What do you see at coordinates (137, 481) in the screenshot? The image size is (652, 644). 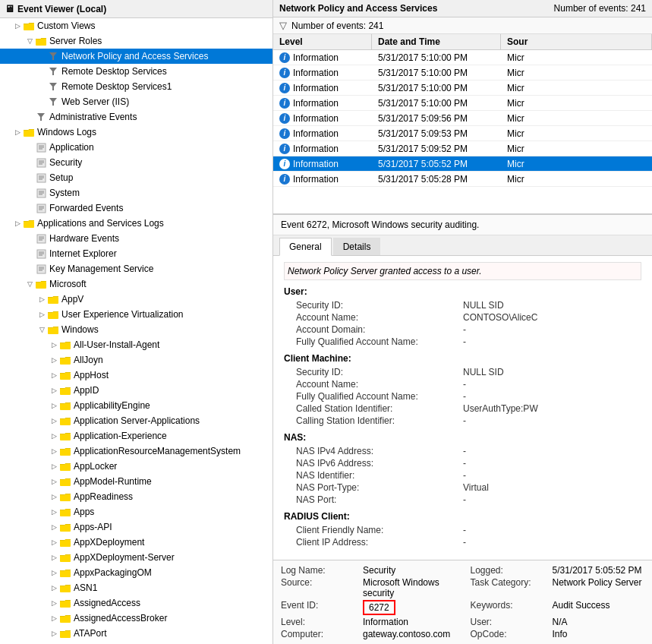 I see `tree-item-appmodel-runtime: ▷AppModel-Runtime` at bounding box center [137, 481].